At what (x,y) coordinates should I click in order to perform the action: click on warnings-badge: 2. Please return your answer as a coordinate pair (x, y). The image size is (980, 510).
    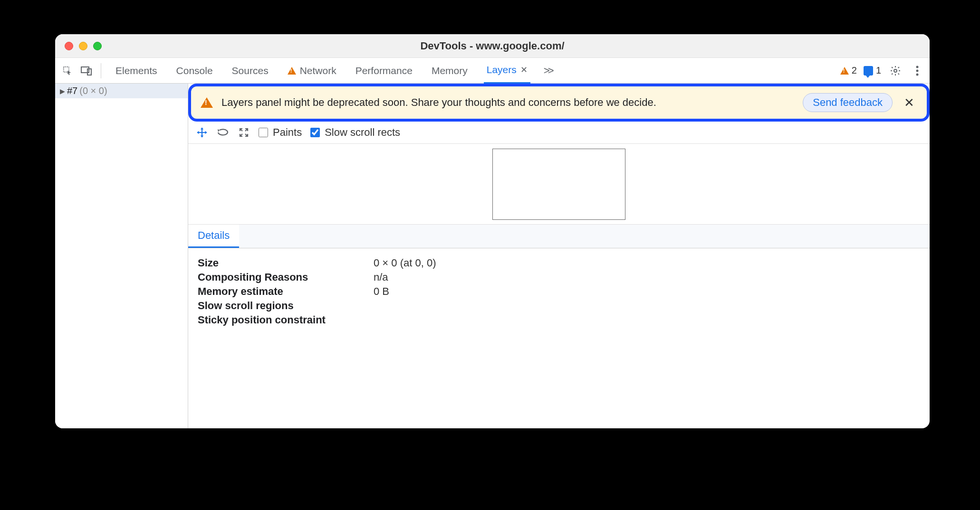
    Looking at the image, I should click on (849, 70).